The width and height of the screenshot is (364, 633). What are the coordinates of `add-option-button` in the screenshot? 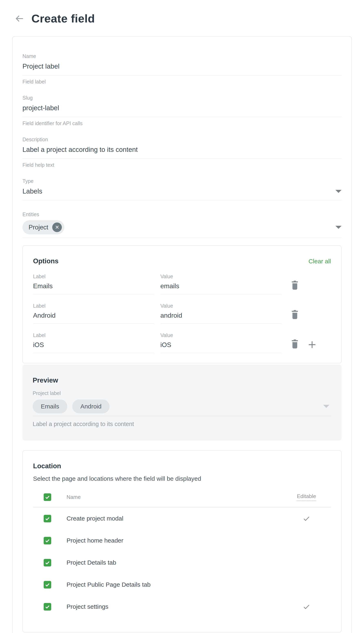 It's located at (312, 344).